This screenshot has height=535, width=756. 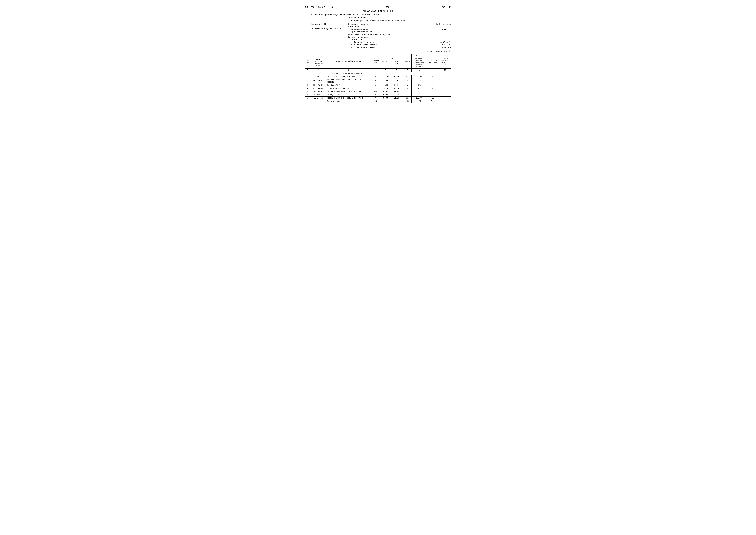 What do you see at coordinates (385, 88) in the screenshot?
I see `row4-qty: II4,00` at bounding box center [385, 88].